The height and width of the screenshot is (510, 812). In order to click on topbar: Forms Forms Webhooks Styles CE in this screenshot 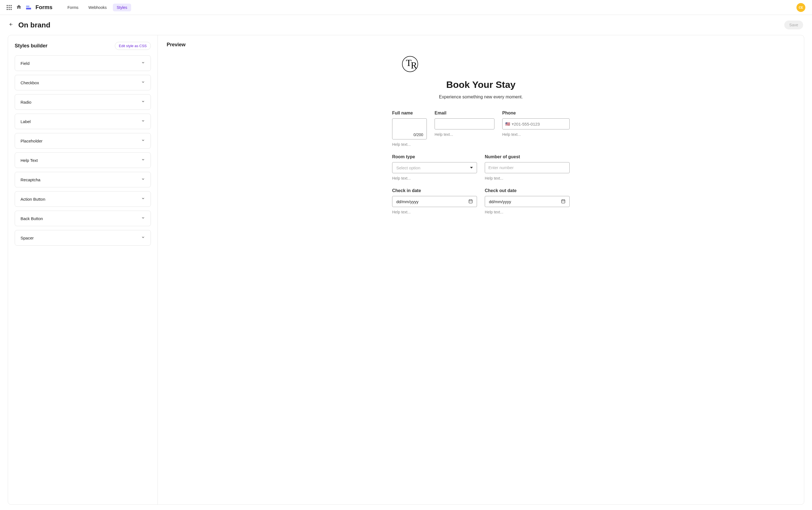, I will do `click(406, 7)`.